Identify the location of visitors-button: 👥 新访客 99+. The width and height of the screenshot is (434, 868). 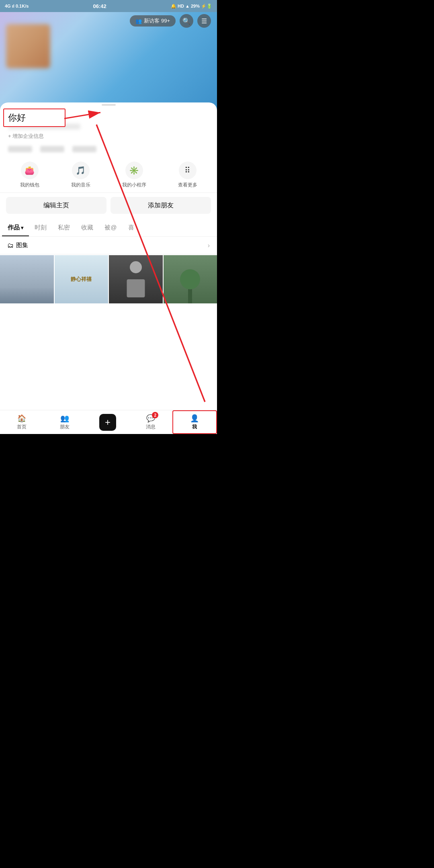
(153, 21).